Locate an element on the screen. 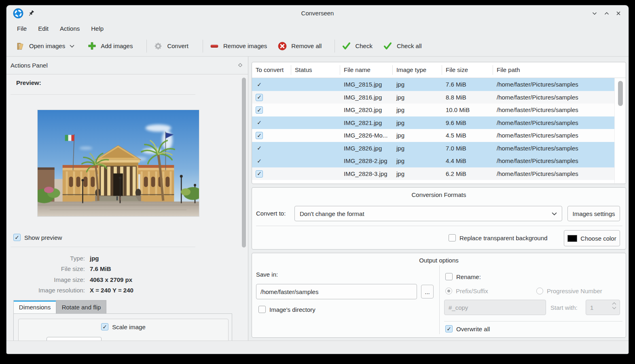  file-size-label: File size: is located at coordinates (49, 269).